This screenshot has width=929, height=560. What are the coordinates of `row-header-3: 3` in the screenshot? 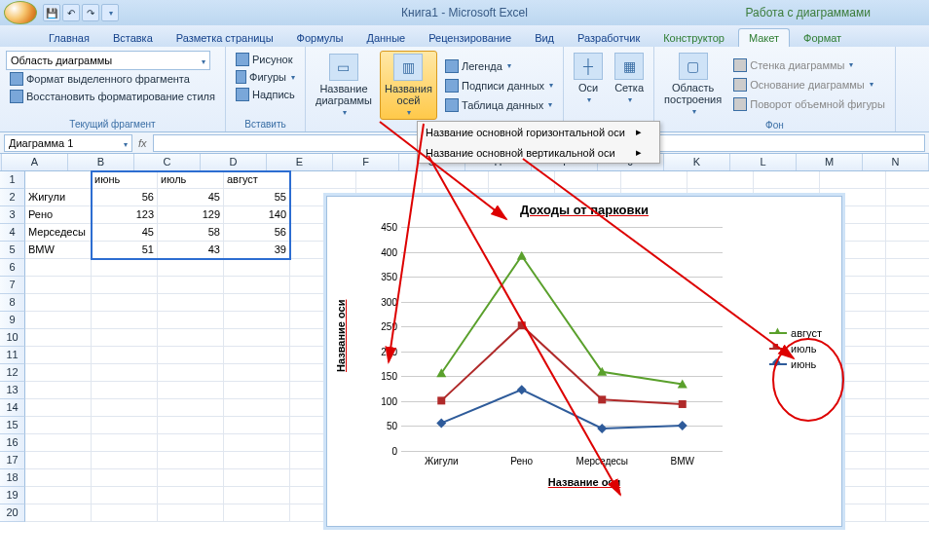 It's located at (13, 215).